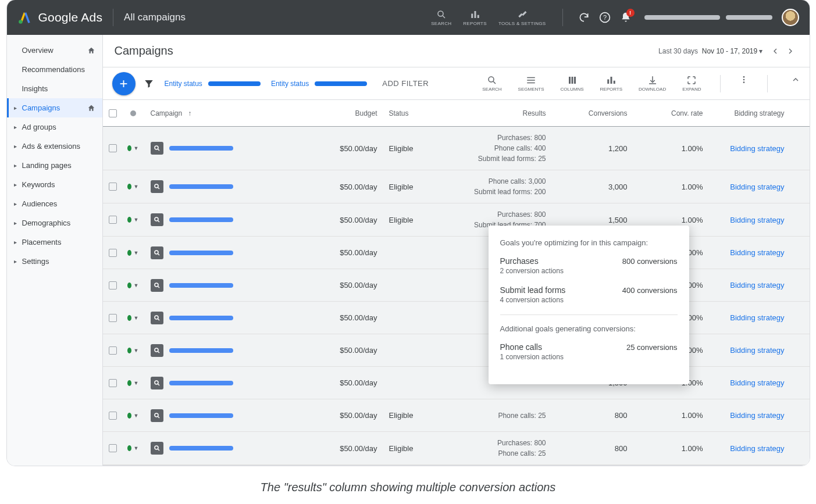 The image size is (816, 504). Describe the element at coordinates (55, 88) in the screenshot. I see `sidebar-item-insights: Insights` at that location.